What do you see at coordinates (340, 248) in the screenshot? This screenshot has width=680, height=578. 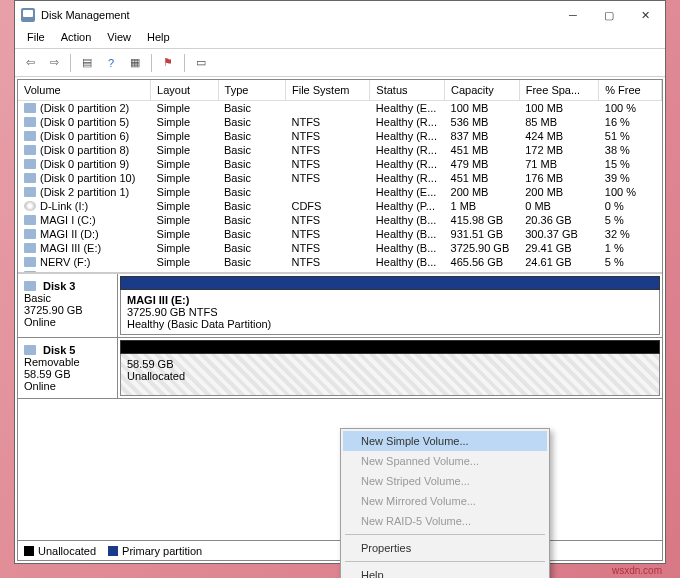 I see `volume-row: MAGI III (E:)SimpleBasicNTFSHealthy (B..…` at bounding box center [340, 248].